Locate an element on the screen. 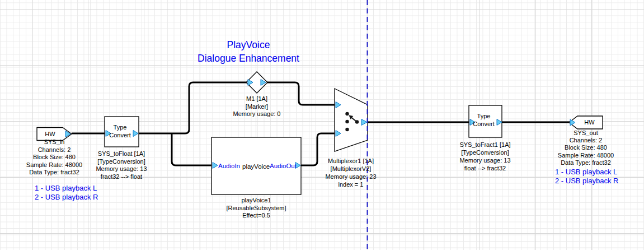 The image size is (644, 250). multiplexor-caption: Multiplexor1 [1A][MultiplexorV2]Memory u… is located at coordinates (351, 173).